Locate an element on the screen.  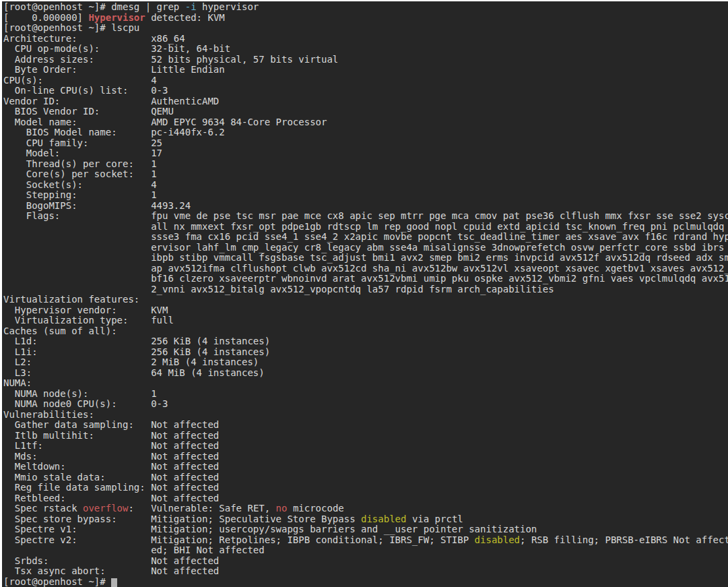
terminal-line: Byte Order: Little Endian is located at coordinates (366, 70).